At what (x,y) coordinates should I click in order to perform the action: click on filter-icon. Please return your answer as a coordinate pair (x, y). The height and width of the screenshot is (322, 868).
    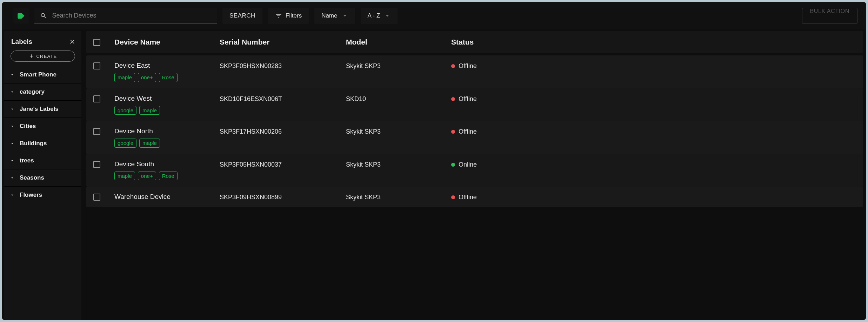
    Looking at the image, I should click on (279, 16).